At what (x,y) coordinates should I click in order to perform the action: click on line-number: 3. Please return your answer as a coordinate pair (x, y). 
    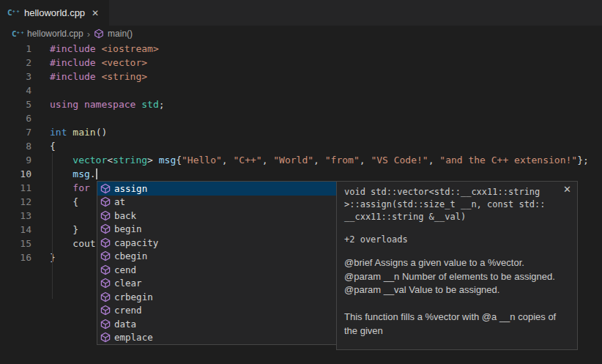
    Looking at the image, I should click on (16, 76).